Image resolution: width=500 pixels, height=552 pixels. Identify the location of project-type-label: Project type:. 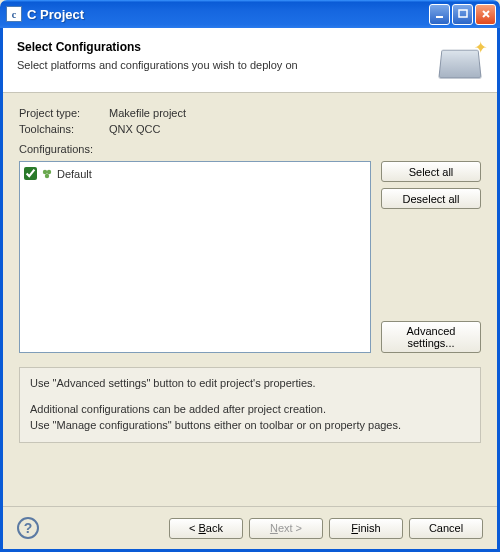
(64, 113).